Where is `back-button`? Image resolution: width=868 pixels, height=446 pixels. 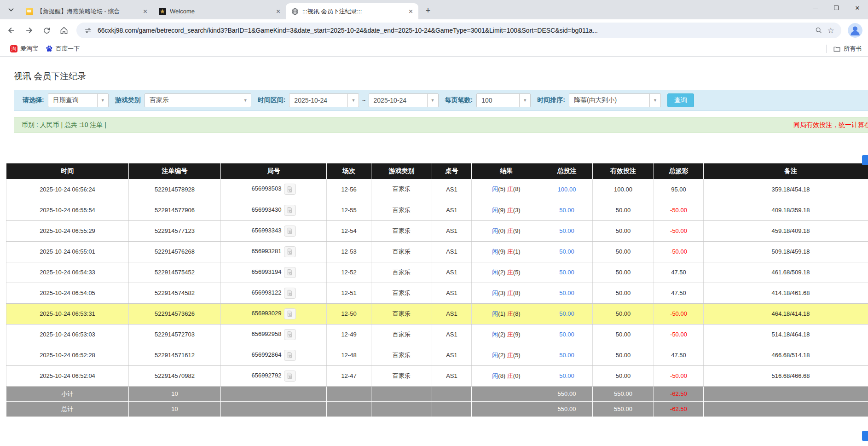
back-button is located at coordinates (12, 30).